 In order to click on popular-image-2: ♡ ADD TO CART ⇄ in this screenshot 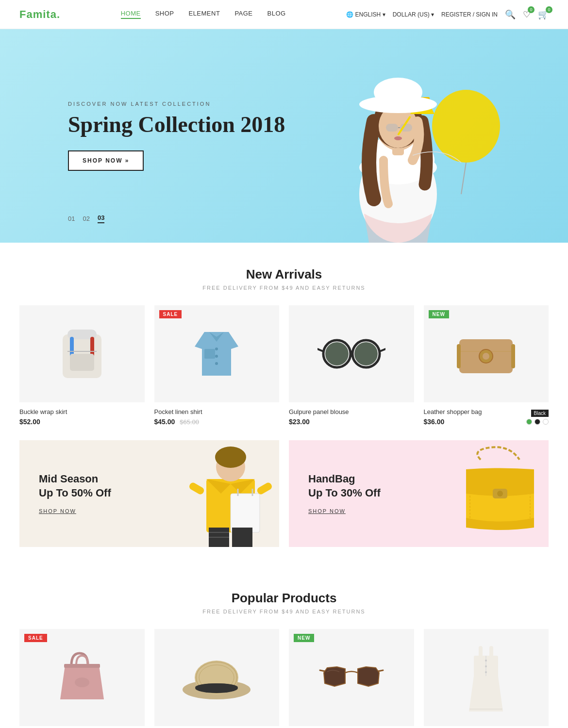, I will do `click(217, 678)`.